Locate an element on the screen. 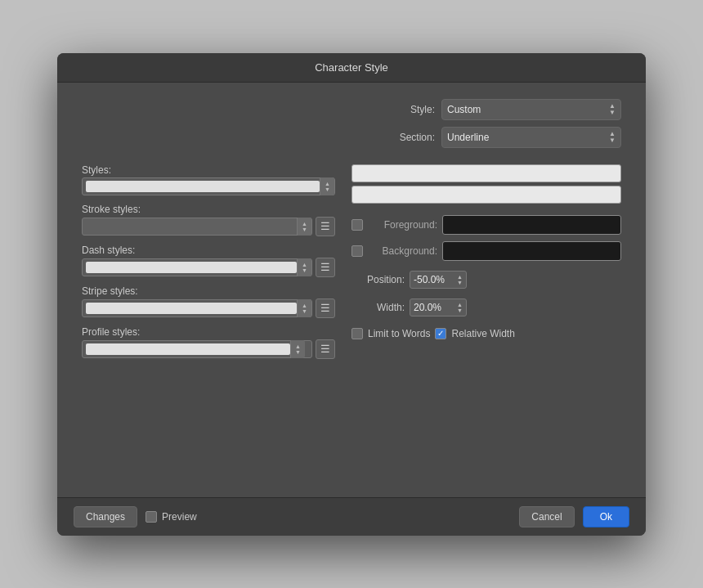  styles-inner is located at coordinates (203, 186).